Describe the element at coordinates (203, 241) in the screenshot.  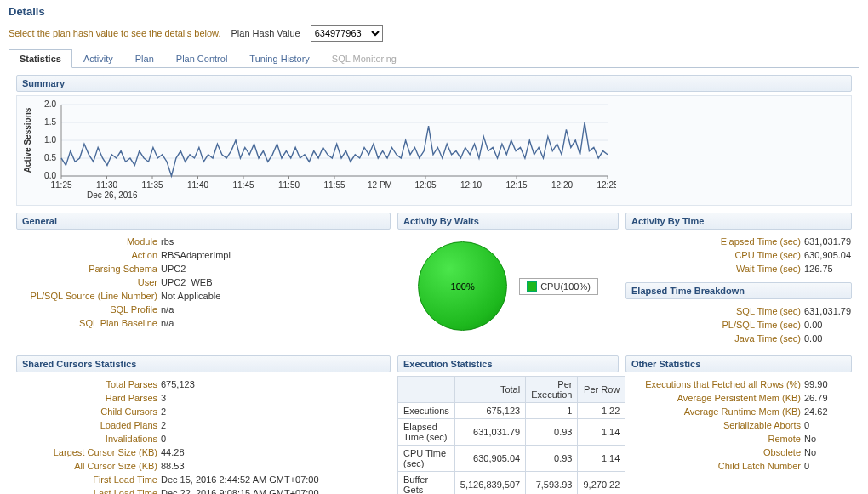
I see `kv-row: Modulerbs` at that location.